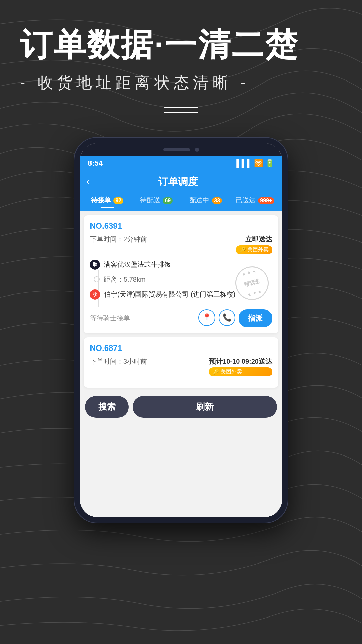 The width and height of the screenshot is (362, 644). I want to click on tab-label-waiting-delivery: 待配送, so click(150, 200).